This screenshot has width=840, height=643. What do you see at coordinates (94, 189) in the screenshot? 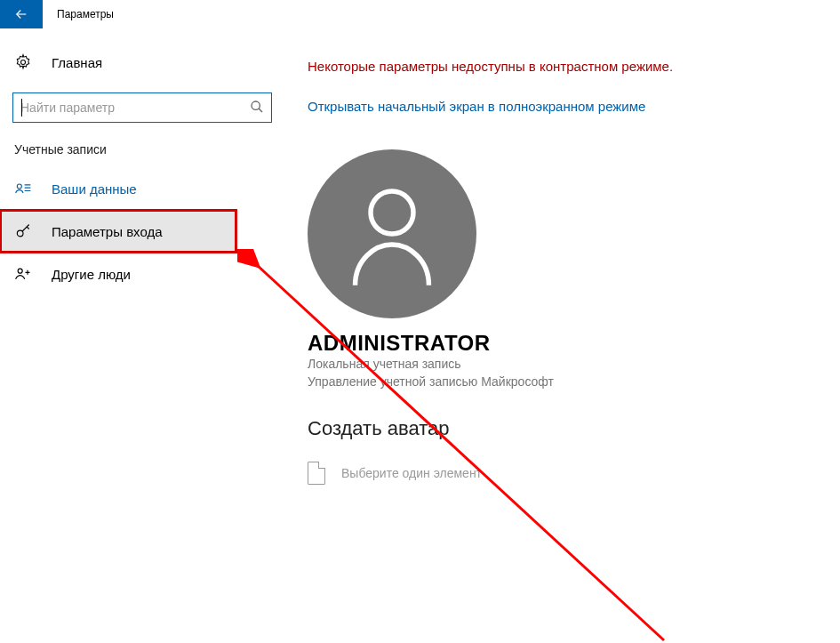
I see `nav-label: Ваши данные` at bounding box center [94, 189].